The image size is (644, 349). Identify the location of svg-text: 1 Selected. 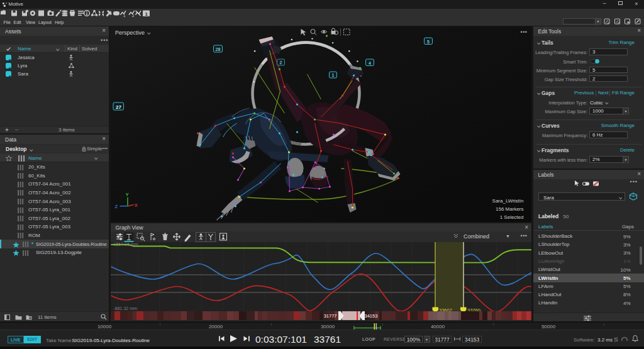
(511, 218).